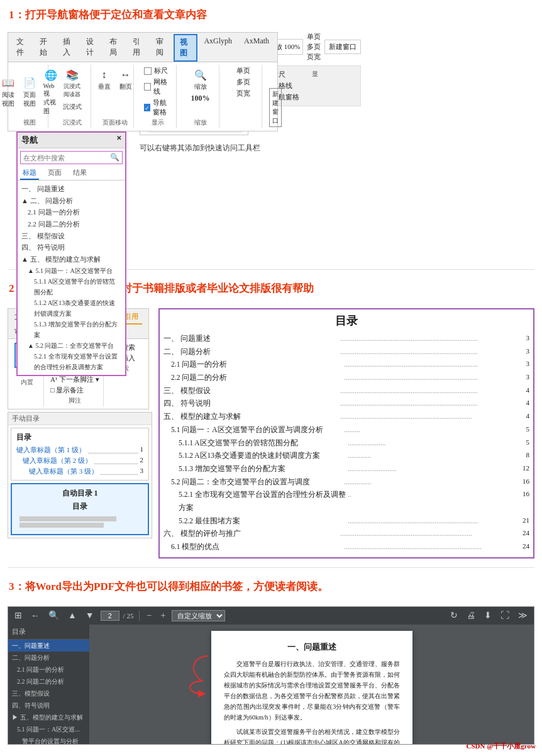  I want to click on pdf-sidebar-item-0: 一、问题重述, so click(49, 645).